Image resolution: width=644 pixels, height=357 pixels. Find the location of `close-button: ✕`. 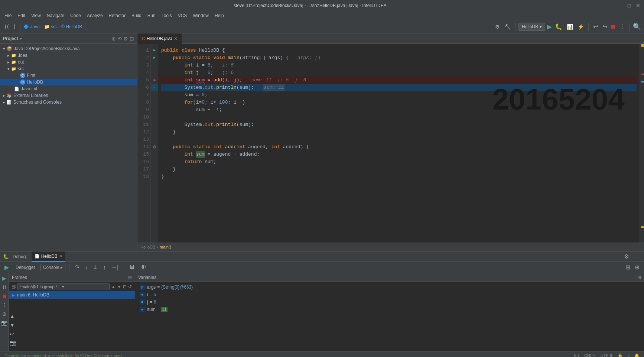

close-button: ✕ is located at coordinates (638, 6).